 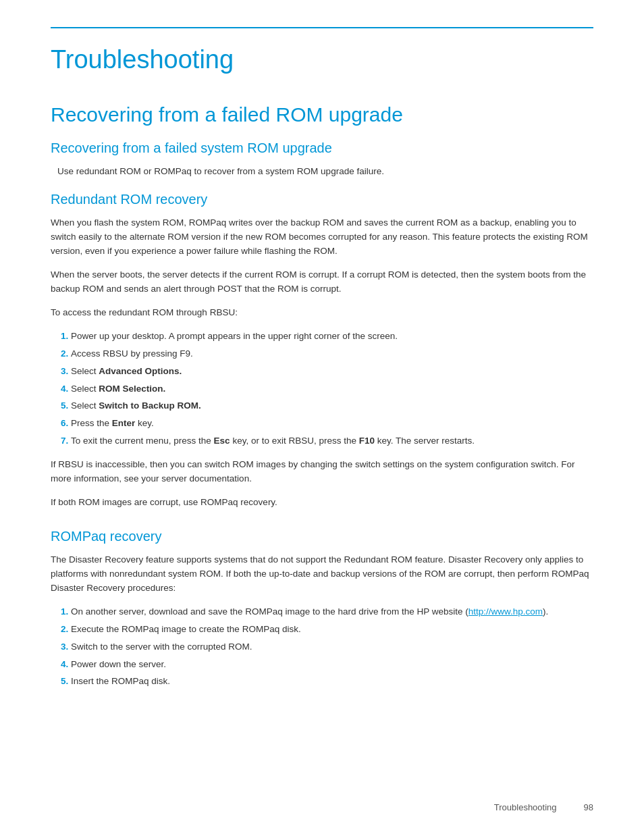 I want to click on top-rule, so click(x=322, y=28).